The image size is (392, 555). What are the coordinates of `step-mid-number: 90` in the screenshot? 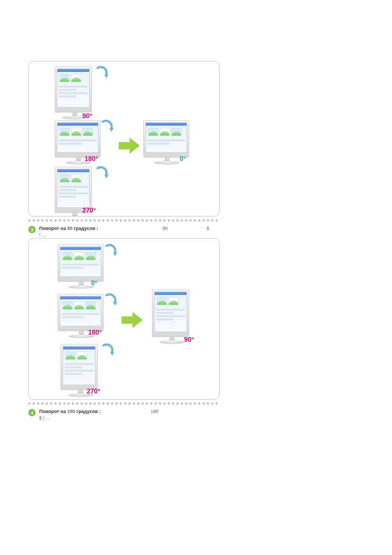 It's located at (165, 228).